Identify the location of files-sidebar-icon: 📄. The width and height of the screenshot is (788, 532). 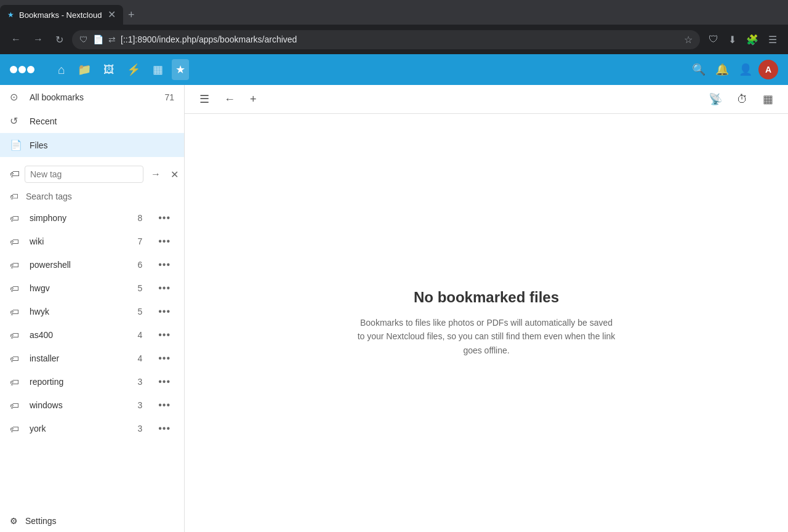
(16, 145).